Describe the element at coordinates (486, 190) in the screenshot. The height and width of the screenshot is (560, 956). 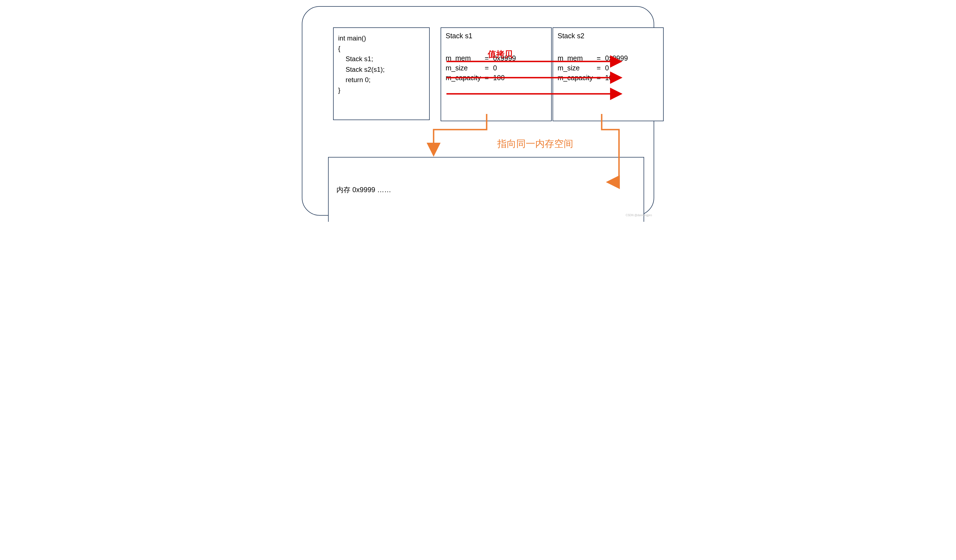
I see `memory-box: 内存 0x9999 ……` at that location.